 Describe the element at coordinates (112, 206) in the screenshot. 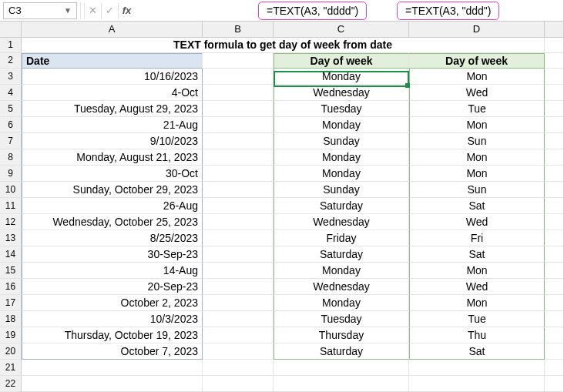

I see `cell-date: 26-Aug` at that location.